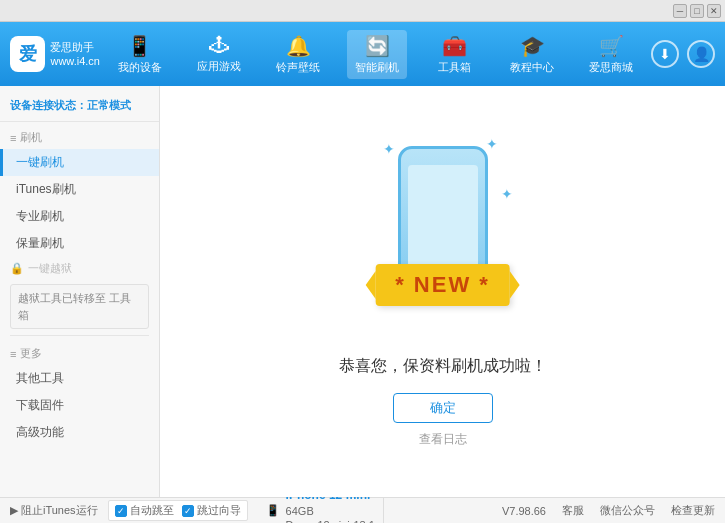 The image size is (725, 523). Describe the element at coordinates (219, 54) in the screenshot. I see `nav-apps-games: 🕹 应用游戏` at that location.